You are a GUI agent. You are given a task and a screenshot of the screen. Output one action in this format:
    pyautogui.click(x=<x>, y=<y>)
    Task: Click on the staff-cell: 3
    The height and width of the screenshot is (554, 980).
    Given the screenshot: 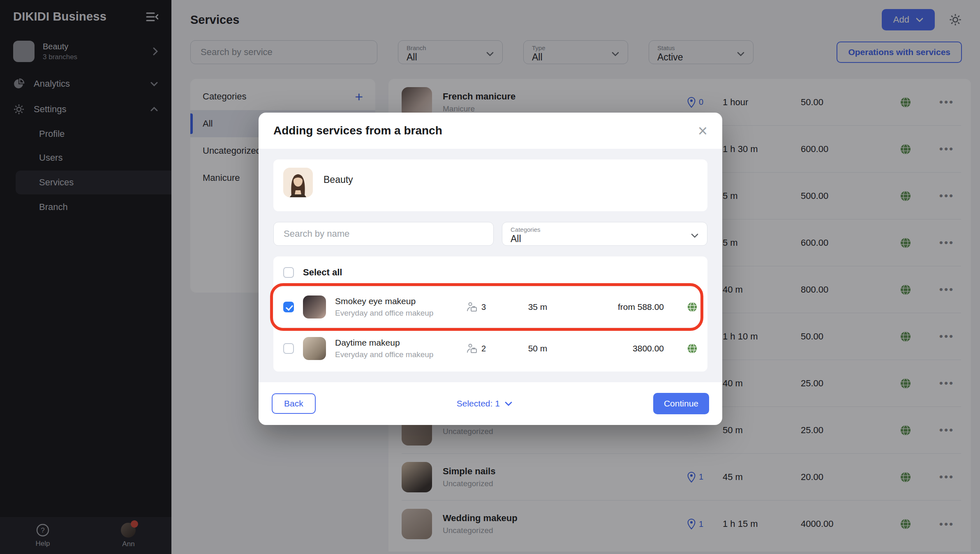 What is the action you would take?
    pyautogui.click(x=484, y=307)
    